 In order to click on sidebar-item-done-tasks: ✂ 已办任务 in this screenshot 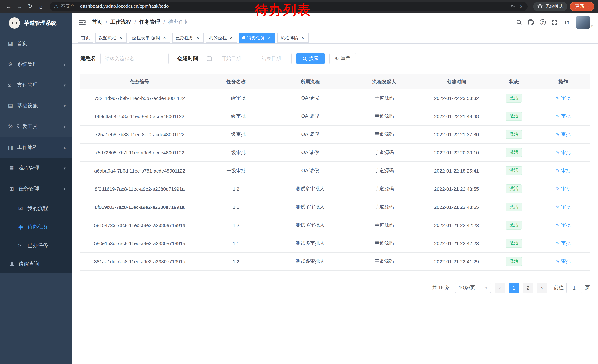, I will do `click(36, 245)`.